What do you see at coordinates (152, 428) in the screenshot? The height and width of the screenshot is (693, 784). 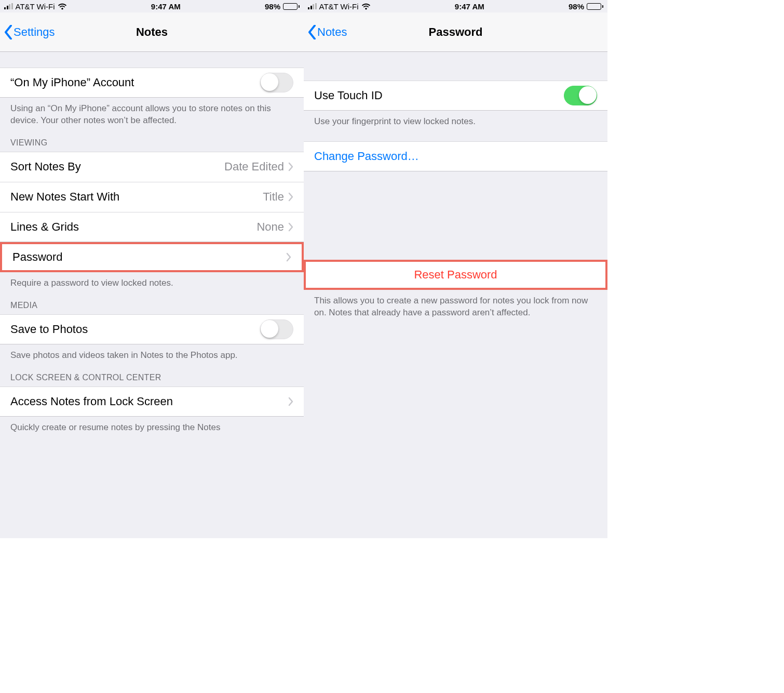 I see `lockscreen-footer: Quickly create or resume notes by pressi…` at bounding box center [152, 428].